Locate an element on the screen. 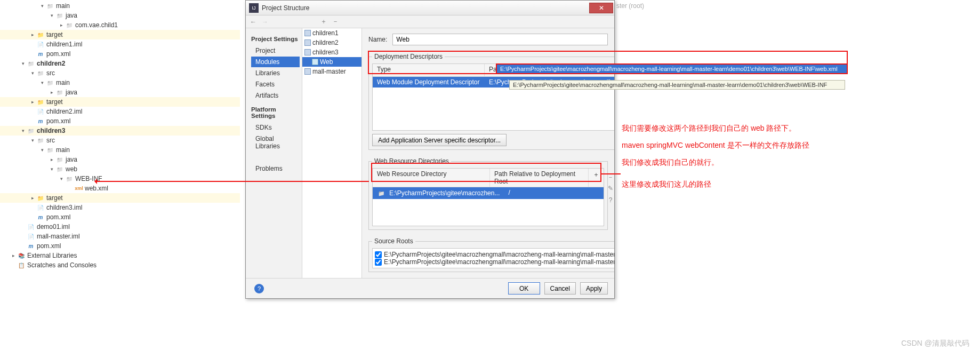 The image size is (980, 358). dialog-footer: ? OK Cancel Apply is located at coordinates (430, 288).